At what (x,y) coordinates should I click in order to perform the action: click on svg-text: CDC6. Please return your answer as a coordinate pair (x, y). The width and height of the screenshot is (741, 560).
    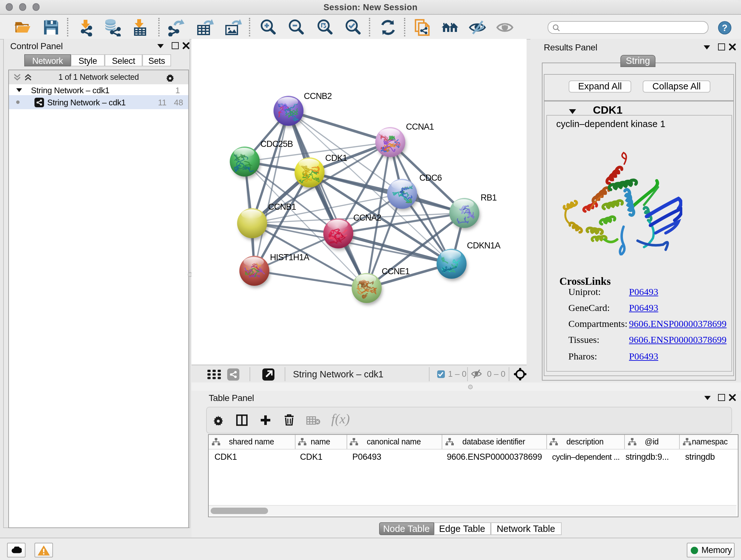
    Looking at the image, I should click on (430, 178).